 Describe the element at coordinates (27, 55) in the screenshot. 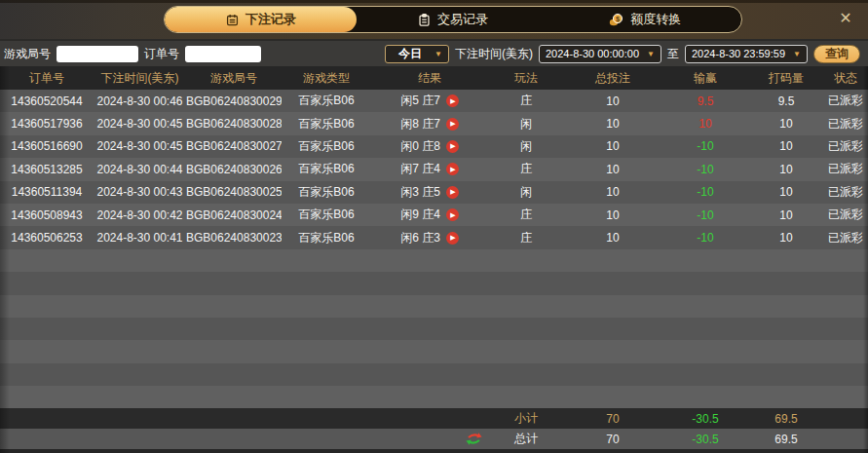

I see `game-round-label: 游戏局号` at that location.